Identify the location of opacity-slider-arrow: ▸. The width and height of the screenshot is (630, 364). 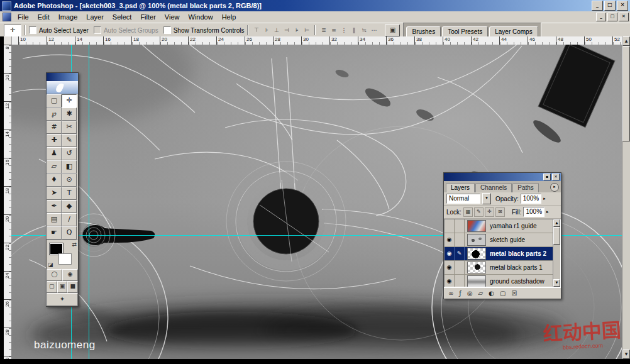
(544, 199).